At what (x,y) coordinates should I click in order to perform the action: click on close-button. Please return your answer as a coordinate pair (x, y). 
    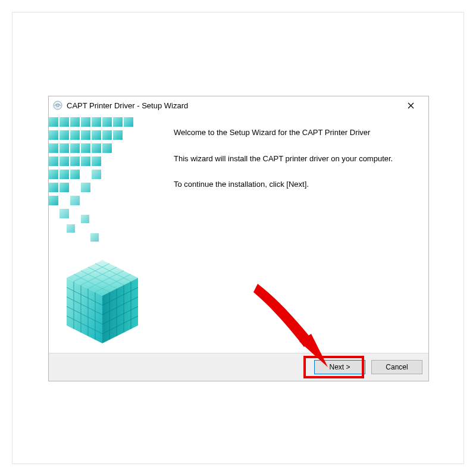
    Looking at the image, I should click on (411, 105).